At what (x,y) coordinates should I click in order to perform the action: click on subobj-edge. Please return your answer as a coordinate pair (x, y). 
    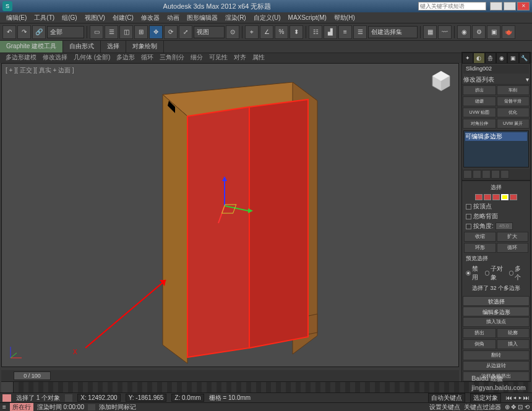
    Looking at the image, I should click on (487, 197).